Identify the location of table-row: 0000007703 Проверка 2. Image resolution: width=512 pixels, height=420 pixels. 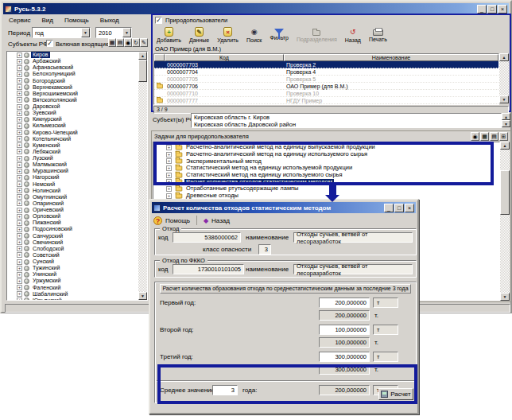
(326, 65).